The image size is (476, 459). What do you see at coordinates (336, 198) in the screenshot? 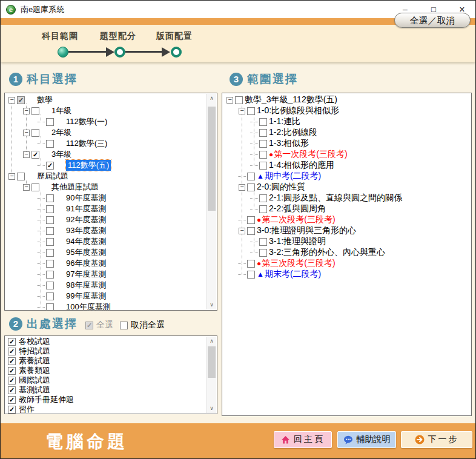
I see `tree-node-label: 2-1:圓形及點、直線與圓之間的關係` at bounding box center [336, 198].